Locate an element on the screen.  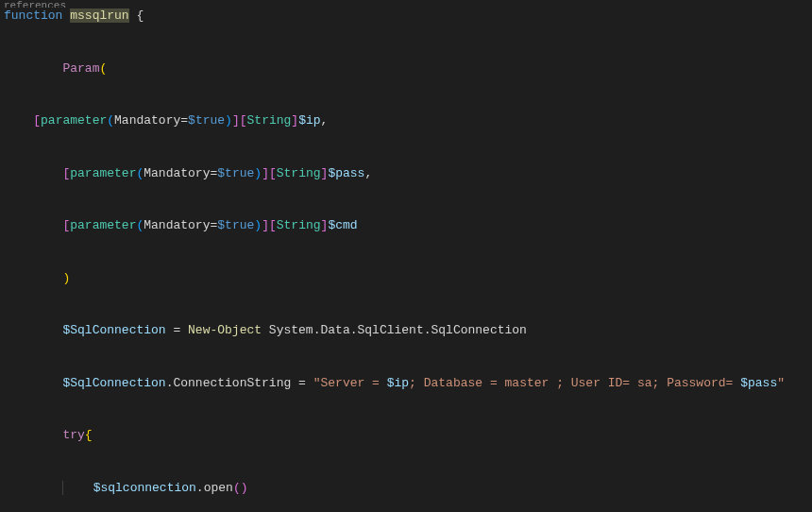
code-line-param-ip: [parameter(Mandatory=$true)][String]$ip, is located at coordinates (406, 121).